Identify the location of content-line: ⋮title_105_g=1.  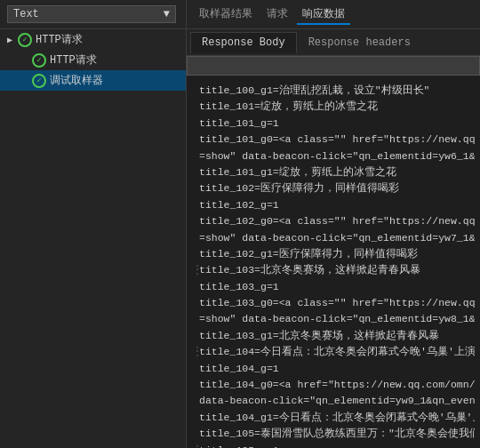
(333, 445).